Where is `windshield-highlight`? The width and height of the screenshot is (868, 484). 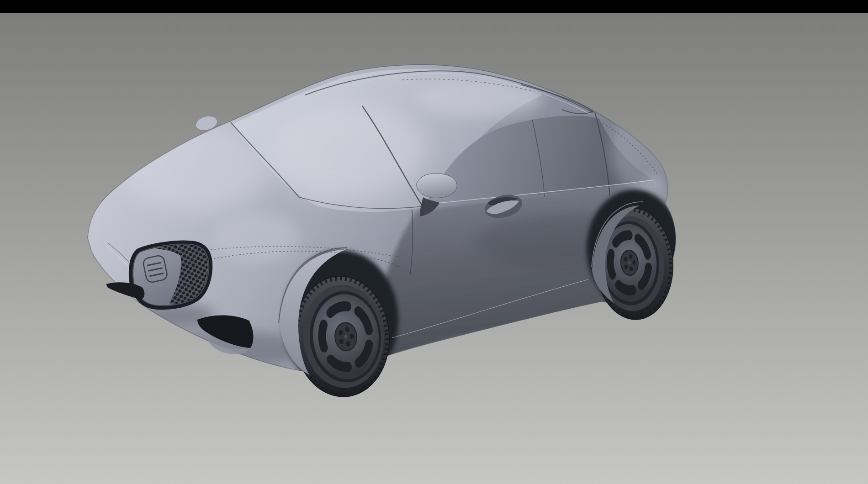 windshield-highlight is located at coordinates (347, 151).